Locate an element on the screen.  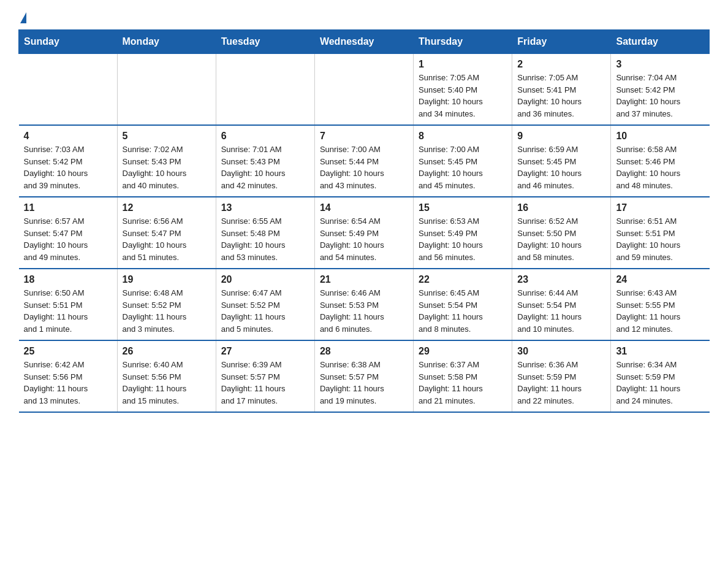
calendar-cell: 17Sunrise: 6:51 AM Sunset: 5:51 PM Dayli… is located at coordinates (661, 233).